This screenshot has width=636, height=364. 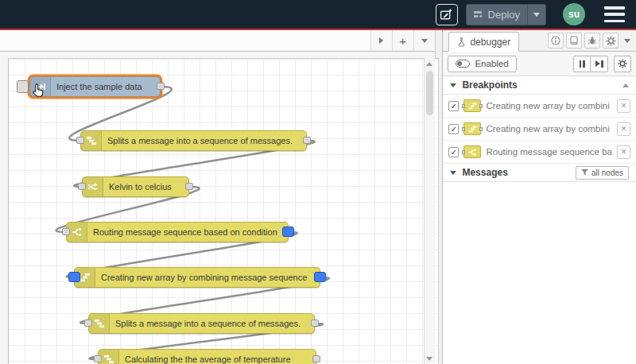 What do you see at coordinates (539, 41) in the screenshot?
I see `sidebar-tabbar: debugger` at bounding box center [539, 41].